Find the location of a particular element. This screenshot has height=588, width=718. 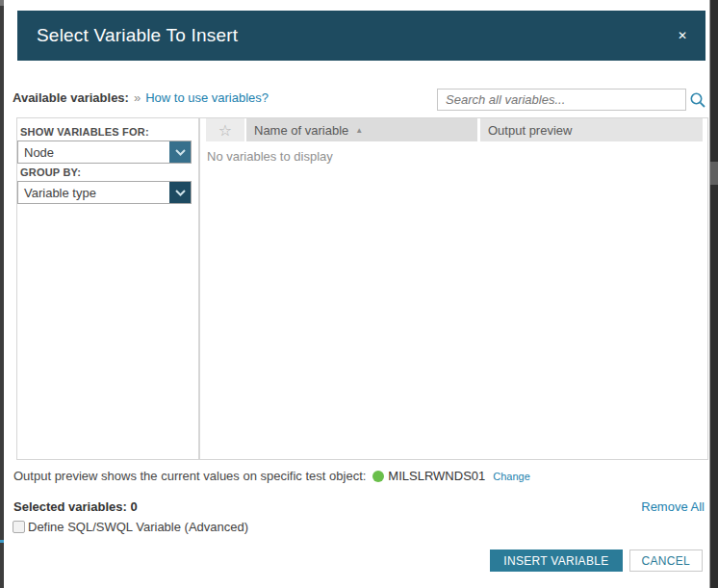

define-sql-swql-label: Define SQL/SWQL Variable (Advanced) is located at coordinates (139, 527).